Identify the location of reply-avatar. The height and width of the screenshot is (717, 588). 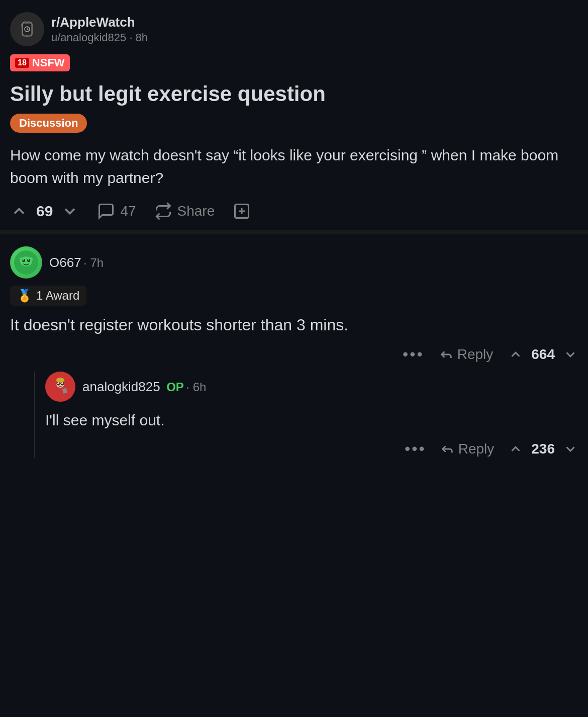
(60, 387).